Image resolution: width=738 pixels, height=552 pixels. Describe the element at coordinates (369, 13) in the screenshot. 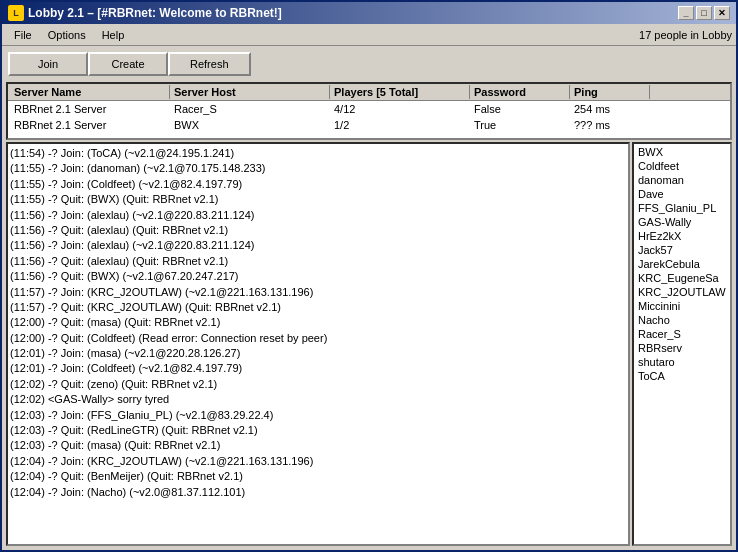

I see `title-bar: L Lobby 2.1 – [#RBRnet: Welcome to RBRne…` at that location.